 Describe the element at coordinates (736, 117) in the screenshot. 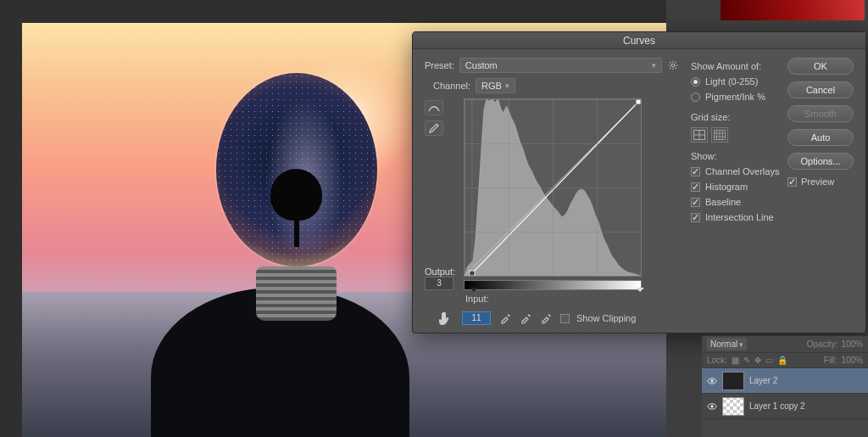

I see `gridsize-label: Grid size:` at that location.